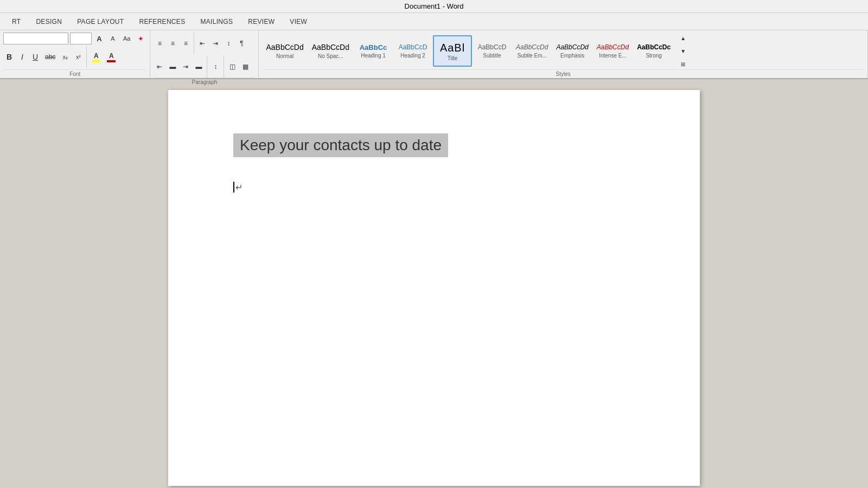 The height and width of the screenshot is (488, 868). Describe the element at coordinates (35, 57) in the screenshot. I see `underline-button: U` at that location.